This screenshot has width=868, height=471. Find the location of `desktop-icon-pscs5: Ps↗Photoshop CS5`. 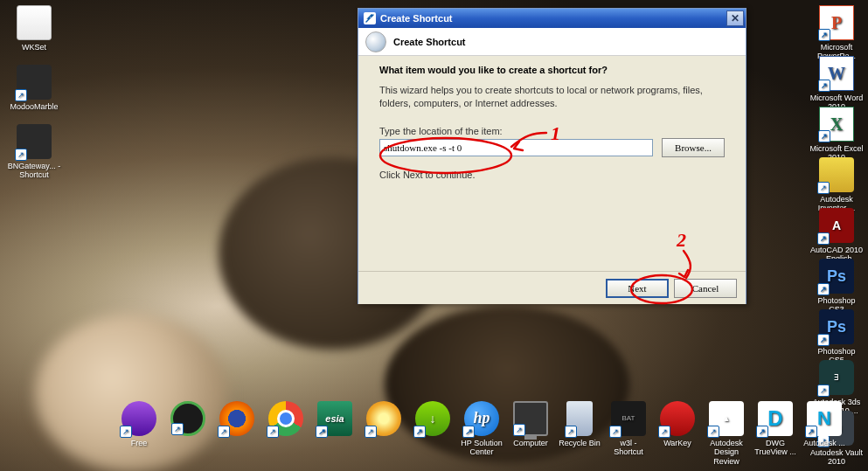

desktop-icon-pscs5: Ps↗Photoshop CS5 is located at coordinates (837, 337).